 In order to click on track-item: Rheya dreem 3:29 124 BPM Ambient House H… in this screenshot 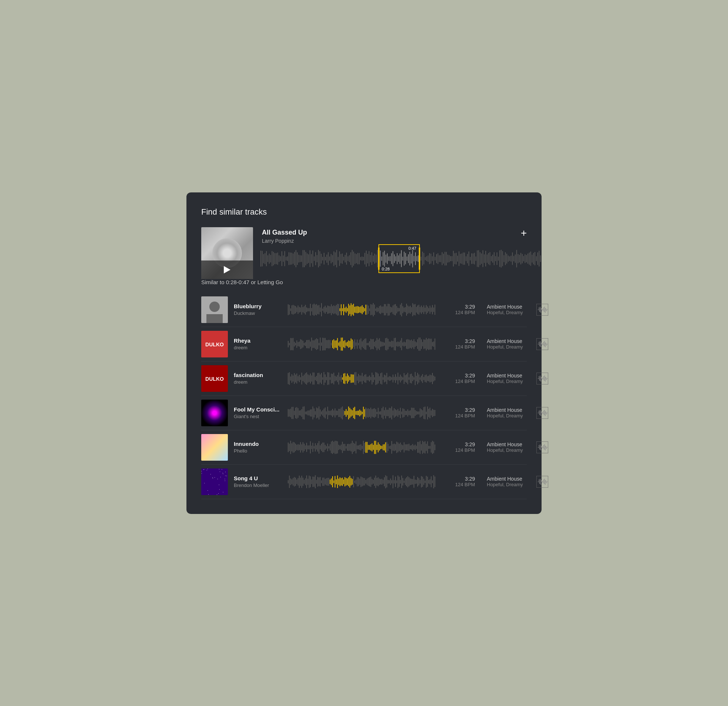, I will do `click(364, 344)`.